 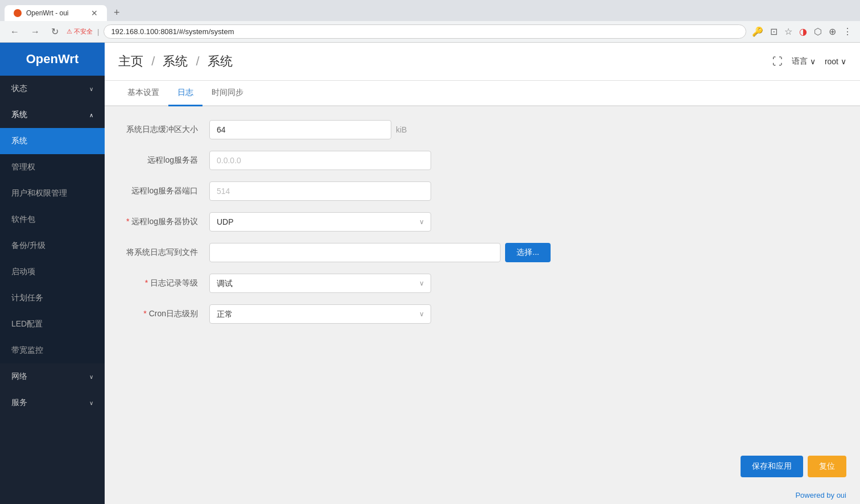 What do you see at coordinates (52, 246) in the screenshot?
I see `sidebar-item-backup: 备份/升级` at bounding box center [52, 246].